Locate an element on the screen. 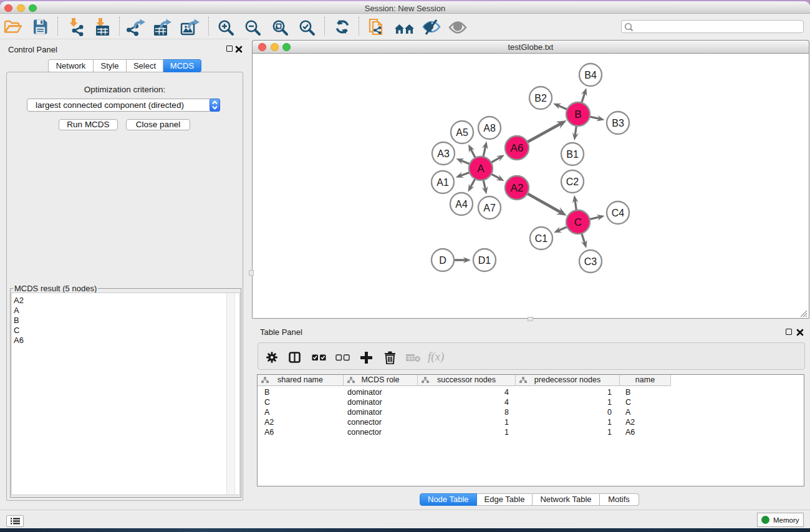 The height and width of the screenshot is (532, 810). svg-text: A5 is located at coordinates (462, 132).